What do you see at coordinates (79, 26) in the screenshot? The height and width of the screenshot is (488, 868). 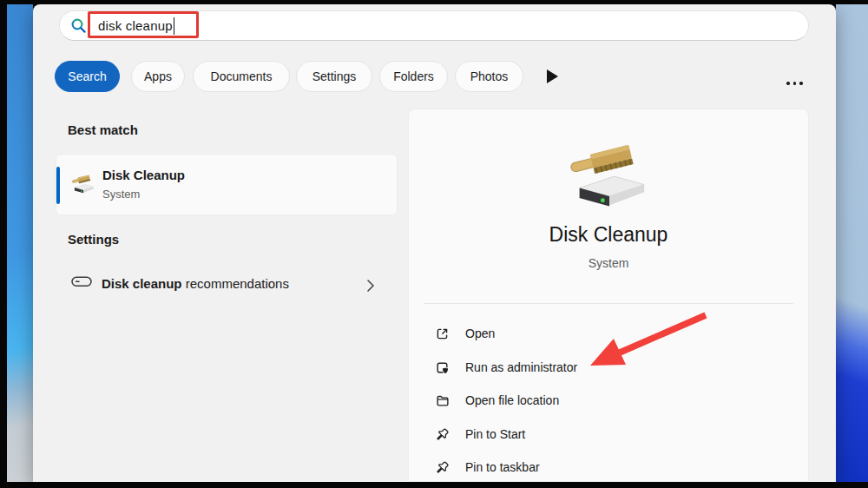 I see `search-icon` at bounding box center [79, 26].